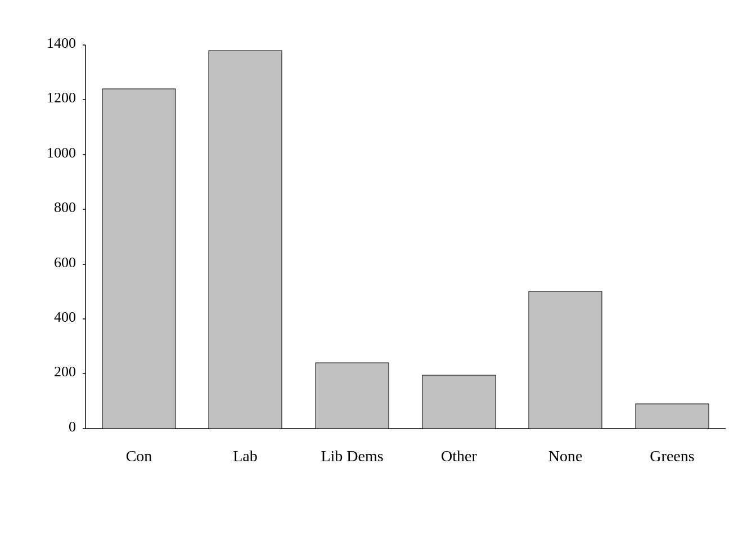 This screenshot has width=756, height=540. What do you see at coordinates (61, 98) in the screenshot?
I see `y-label-1200: 1200` at bounding box center [61, 98].